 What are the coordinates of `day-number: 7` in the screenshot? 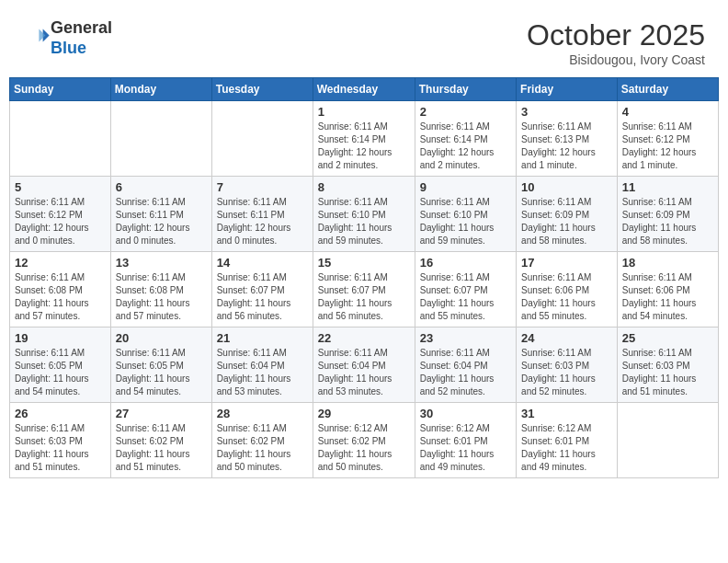 It's located at (263, 188).